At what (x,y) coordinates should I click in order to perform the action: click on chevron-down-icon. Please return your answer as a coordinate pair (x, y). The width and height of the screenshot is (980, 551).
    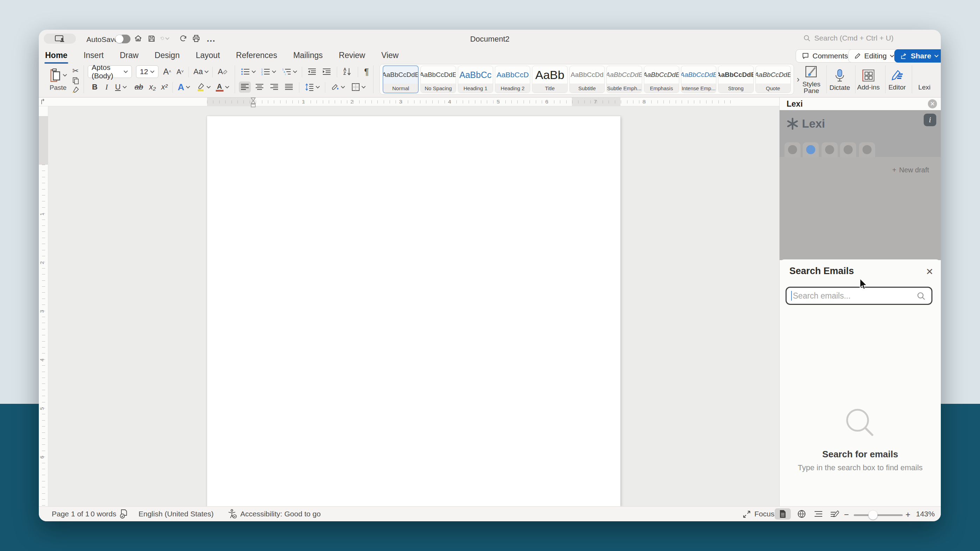
    Looking at the image, I should click on (892, 56).